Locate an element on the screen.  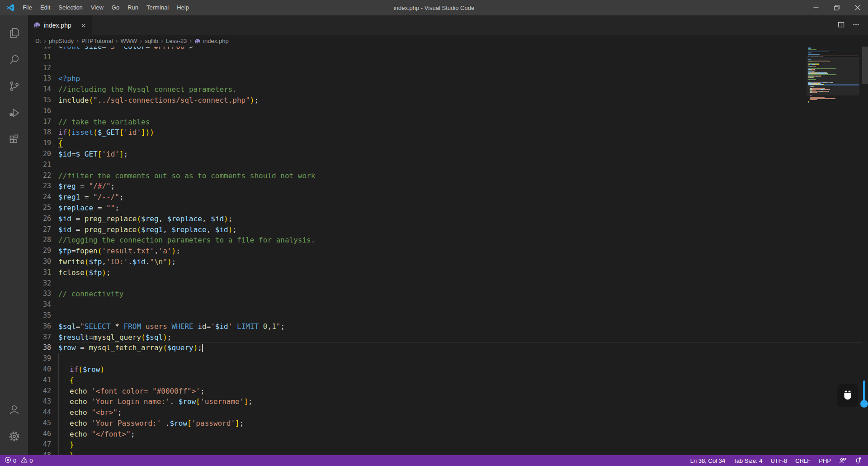
close-window-button is located at coordinates (858, 8).